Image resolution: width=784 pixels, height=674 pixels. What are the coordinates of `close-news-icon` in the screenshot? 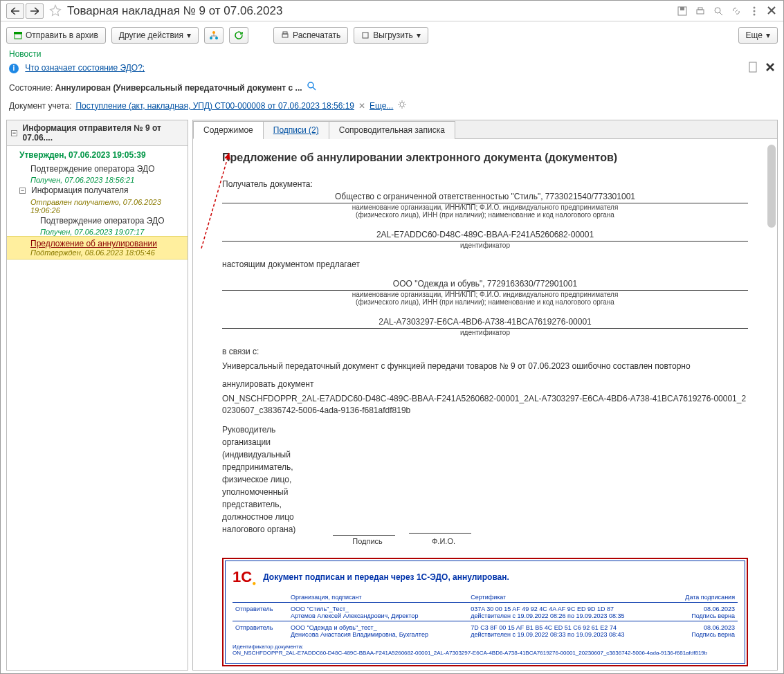 It's located at (770, 68).